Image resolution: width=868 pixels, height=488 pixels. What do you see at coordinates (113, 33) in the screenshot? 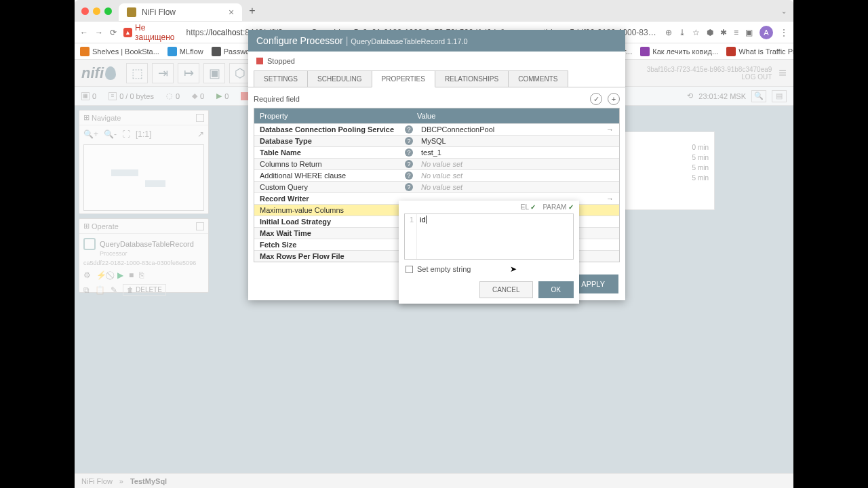
I see `reload-button: ⟳` at bounding box center [113, 33].